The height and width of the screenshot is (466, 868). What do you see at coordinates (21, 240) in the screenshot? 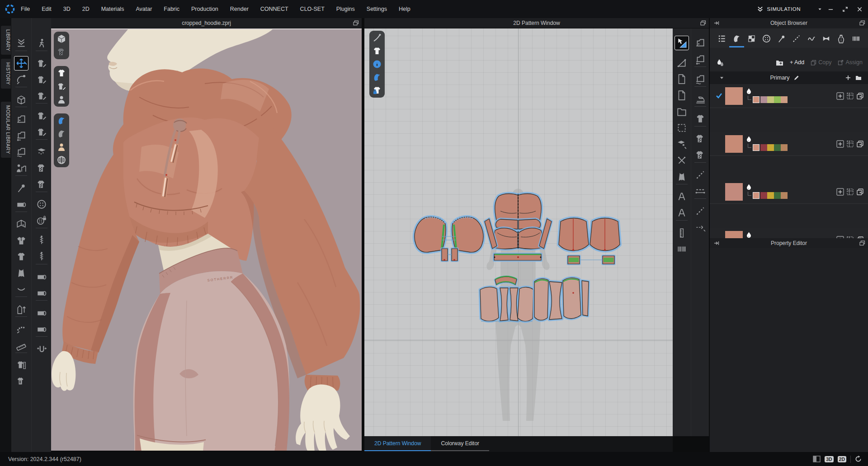
I see `jacket-tool-icon` at bounding box center [21, 240].